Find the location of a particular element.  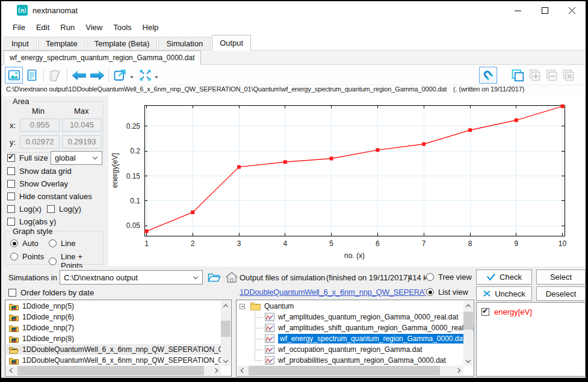

tree-folder-quantum: Quantum is located at coordinates (356, 306).